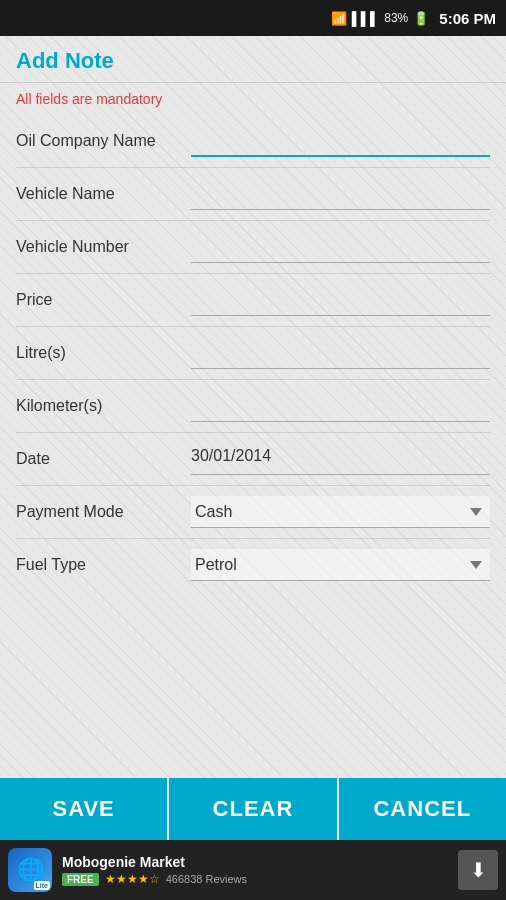  I want to click on ad-stars: ★★★★☆, so click(132, 879).